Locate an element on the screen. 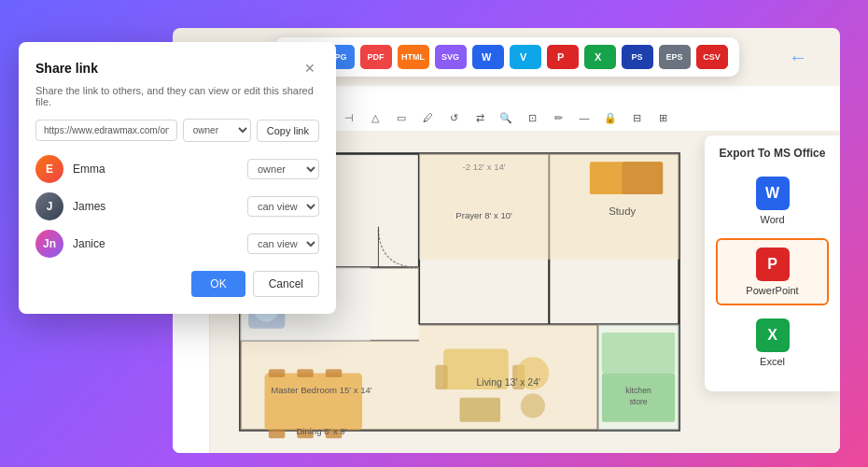  role-select-emma: owner can edit can view is located at coordinates (284, 169).